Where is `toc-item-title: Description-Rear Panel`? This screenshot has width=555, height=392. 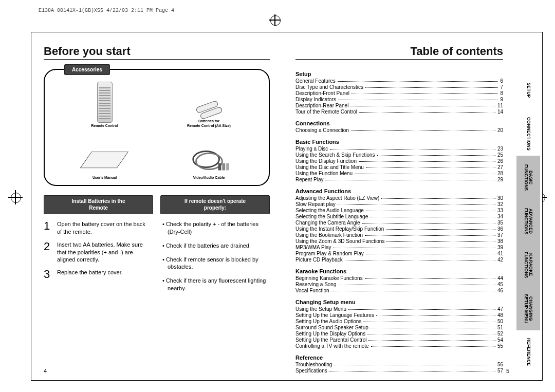 toc-item-title: Description-Rear Panel is located at coordinates (323, 106).